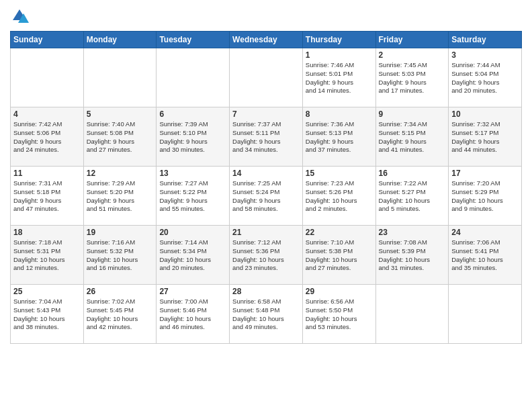 The height and width of the screenshot is (411, 532). What do you see at coordinates (485, 78) in the screenshot?
I see `day-info: Sunrise: 7:44 AMSunset: 5:04 PMDaylight:…` at bounding box center [485, 78].